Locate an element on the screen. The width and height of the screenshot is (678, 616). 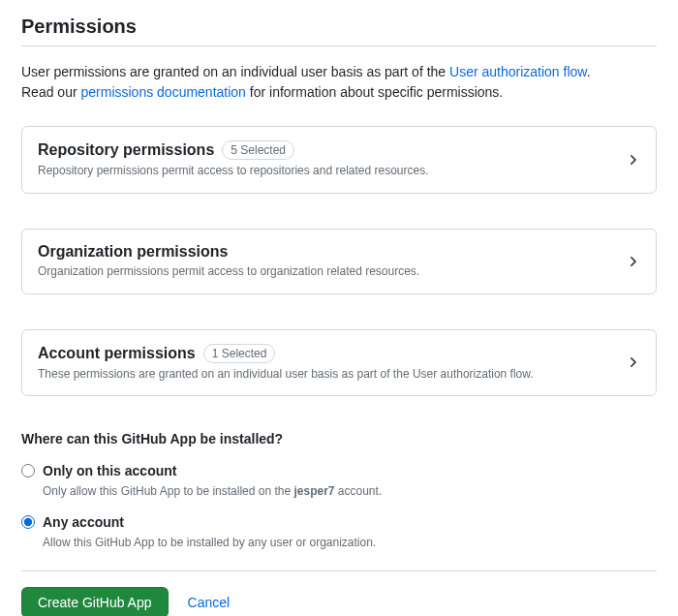
install-only-label: Only on this account is located at coordinates (212, 472).